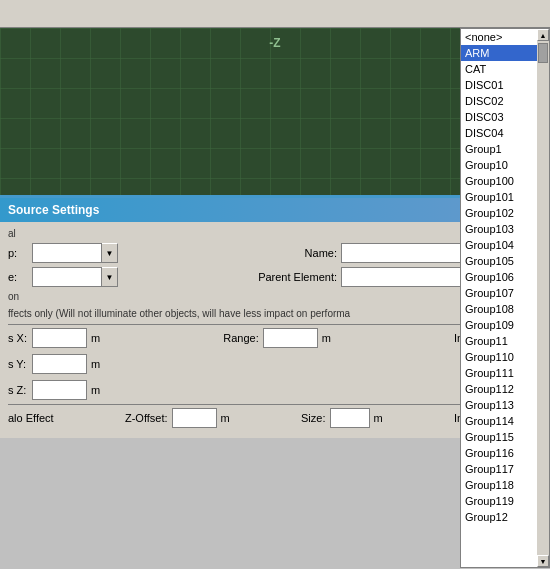 Image resolution: width=550 pixels, height=569 pixels. What do you see at coordinates (499, 245) in the screenshot?
I see `dropdown-item: Group104` at bounding box center [499, 245].